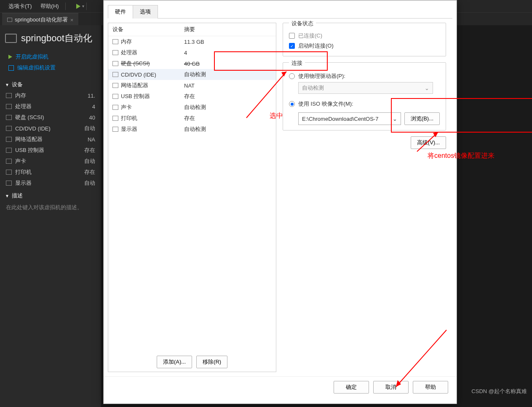 This screenshot has width=532, height=407. Describe the element at coordinates (292, 104) in the screenshot. I see `radio-checked-icon` at that location.